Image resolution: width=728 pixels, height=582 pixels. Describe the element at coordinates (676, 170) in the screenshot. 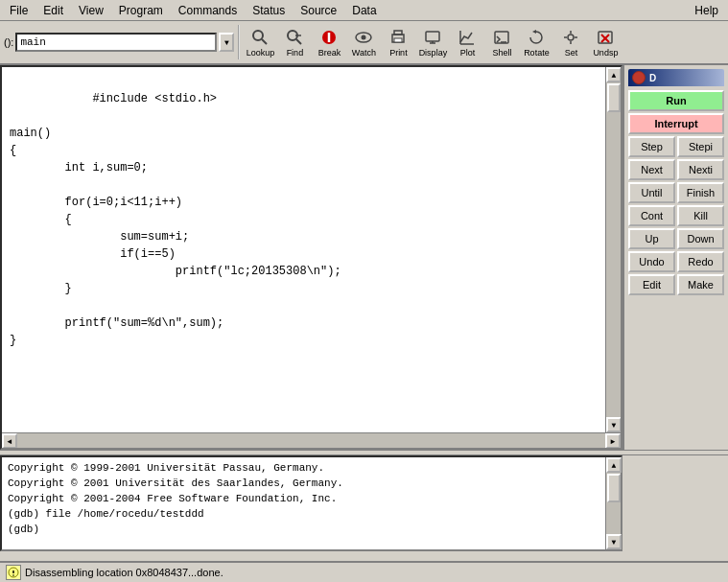

I see `next-row: Next Nexti` at that location.